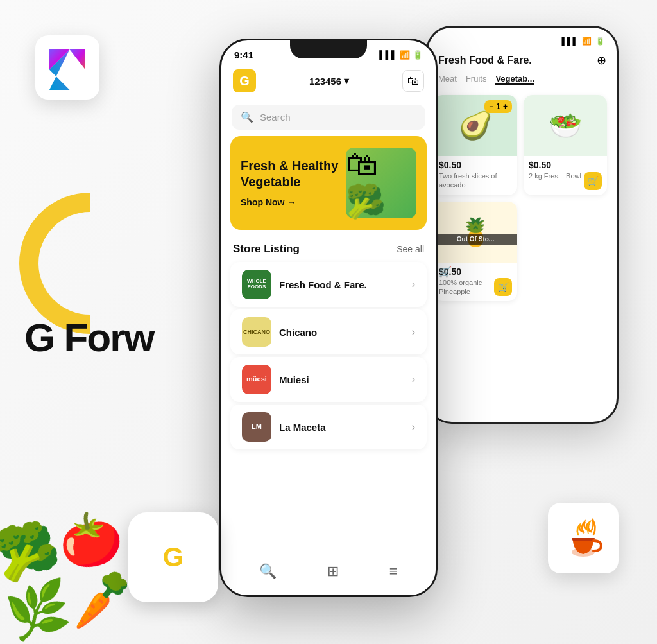 Image resolution: width=657 pixels, height=644 pixels. What do you see at coordinates (601, 41) in the screenshot?
I see `back-battery-icon: 🔋` at bounding box center [601, 41].